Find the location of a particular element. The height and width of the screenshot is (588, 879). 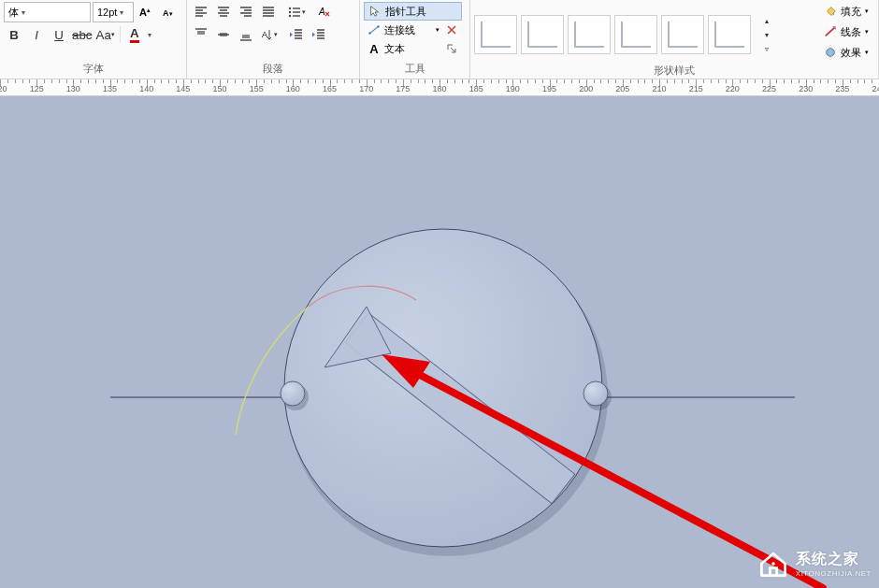

ribbon: 体 ▾ 12pt ▾ A▴ A▾ B I is located at coordinates (440, 39).